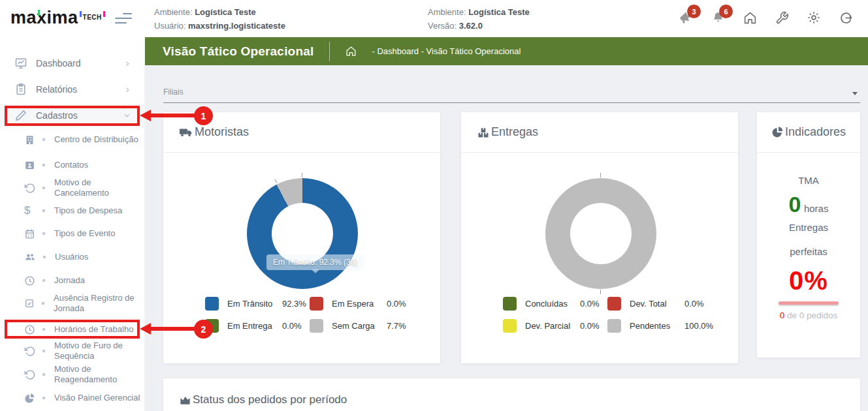 Image resolution: width=868 pixels, height=411 pixels. What do you see at coordinates (123, 20) in the screenshot?
I see `hamburger-menu-icon` at bounding box center [123, 20].